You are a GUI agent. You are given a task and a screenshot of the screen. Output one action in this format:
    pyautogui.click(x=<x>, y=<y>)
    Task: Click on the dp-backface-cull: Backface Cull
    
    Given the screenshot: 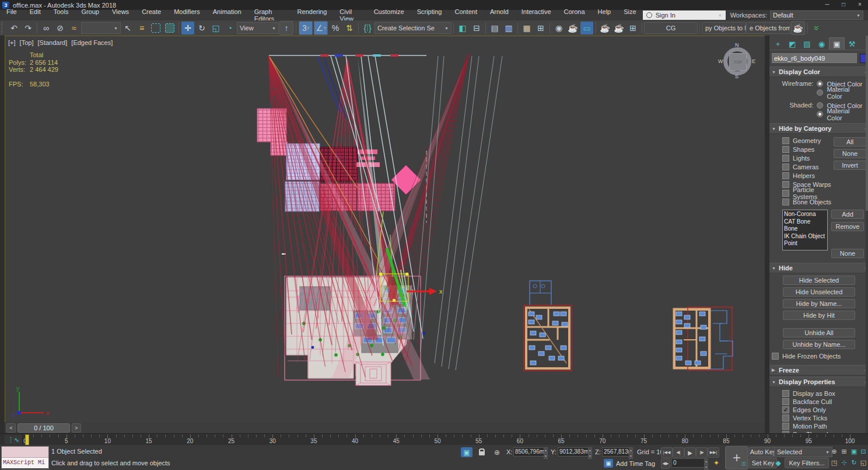 What is the action you would take?
    pyautogui.click(x=824, y=402)
    